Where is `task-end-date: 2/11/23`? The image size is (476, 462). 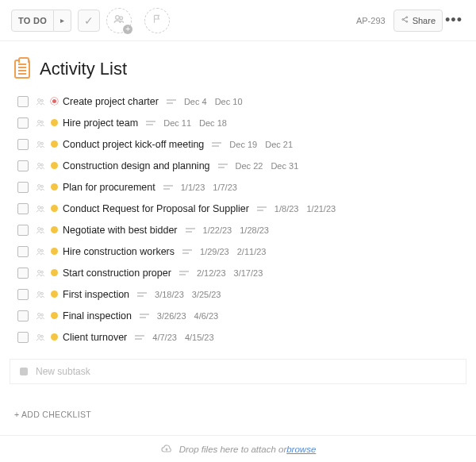
task-end-date: 2/11/23 is located at coordinates (252, 252).